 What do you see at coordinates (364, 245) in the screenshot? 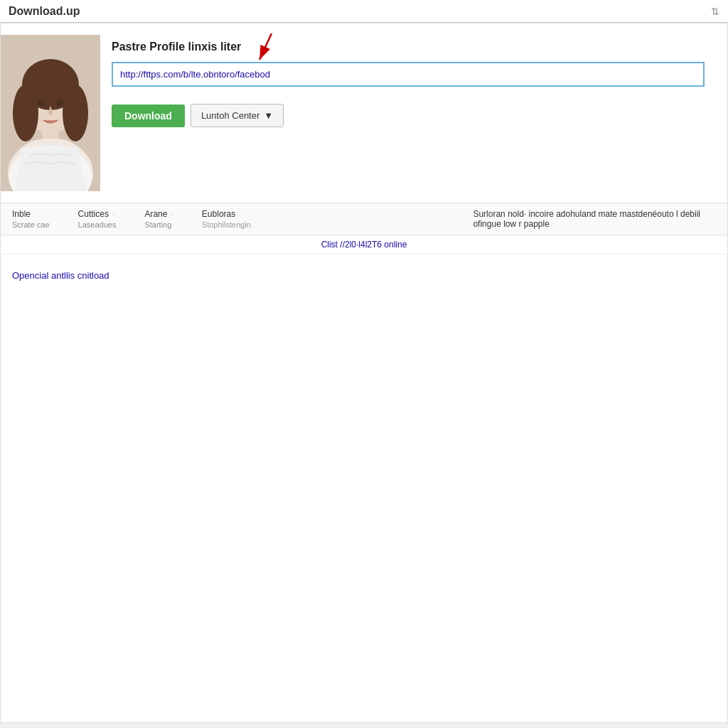
I see `status-line: Clist //2l0·l4l2T6 online` at bounding box center [364, 245].